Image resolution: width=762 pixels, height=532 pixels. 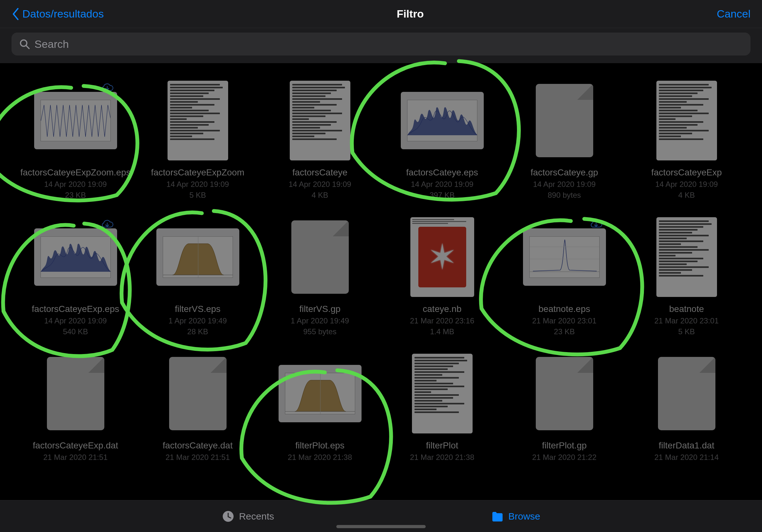 What do you see at coordinates (686, 457) in the screenshot?
I see `file-date: 21 Mar 2020 21:14` at bounding box center [686, 457].